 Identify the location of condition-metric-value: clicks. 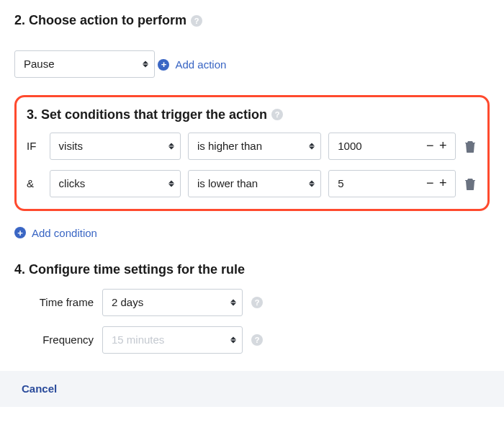
(72, 183).